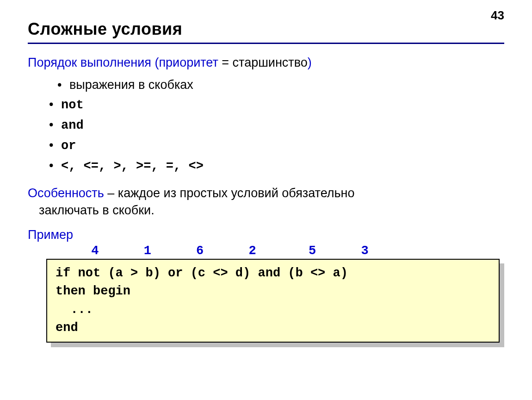 Image resolution: width=532 pixels, height=400 pixels. Describe the element at coordinates (72, 125) in the screenshot. I see `bullet-text: and` at that location.